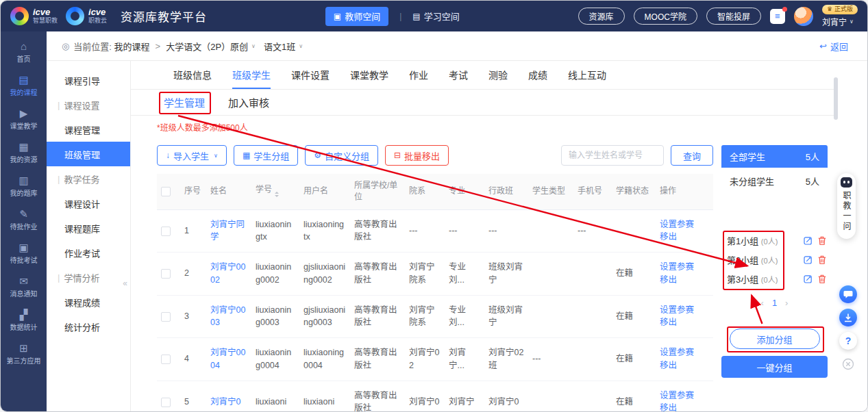  I want to click on course-menu-item: 课程管理, so click(88, 129).